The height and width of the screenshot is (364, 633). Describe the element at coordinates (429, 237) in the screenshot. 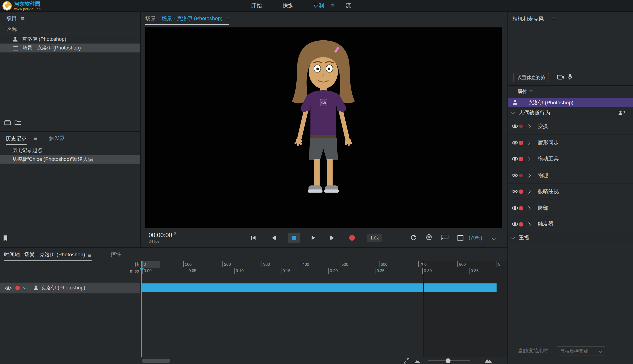

I see `mesh-view-icon` at that location.